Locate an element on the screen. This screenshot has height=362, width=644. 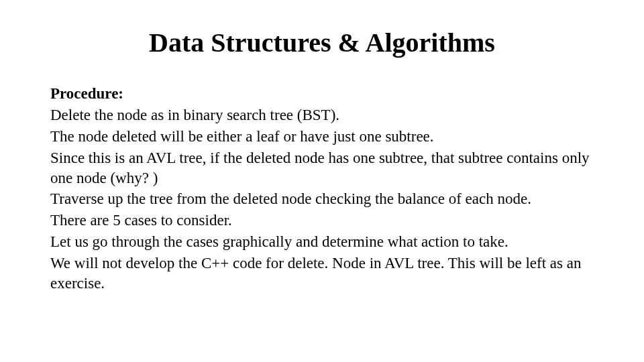
procedure-line: Delete the node as in binary search tree… is located at coordinates (322, 115).